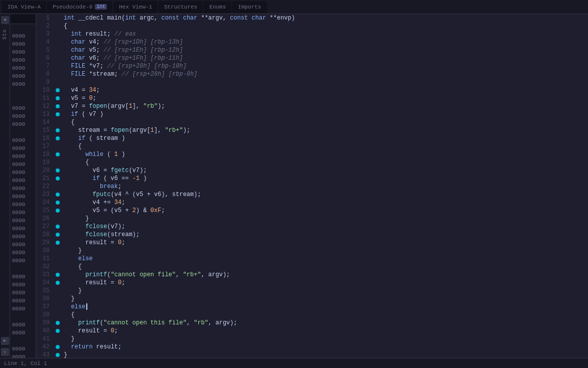  Describe the element at coordinates (325, 275) in the screenshot. I see `code-content: printf("cannot open file", "rb+", argv);` at that location.